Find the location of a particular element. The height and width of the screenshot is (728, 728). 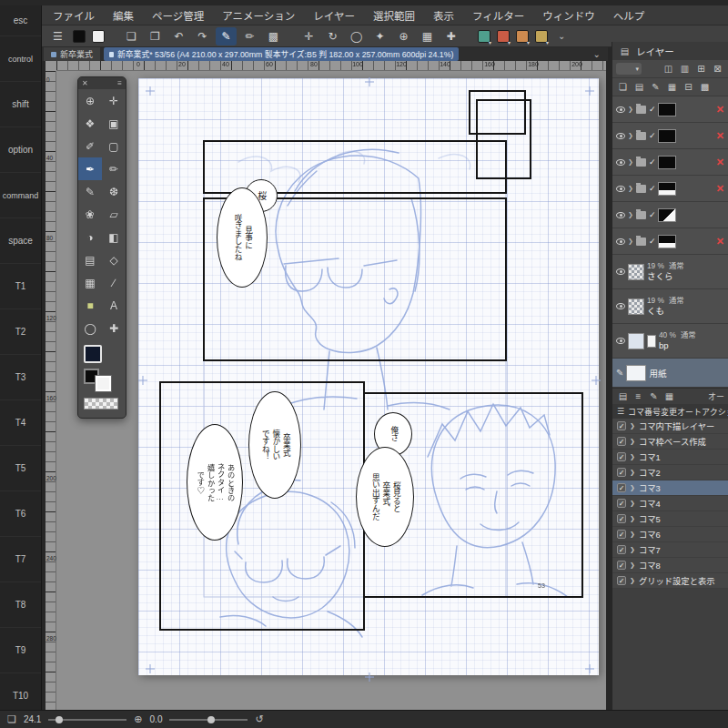

main-menu-icon: ☰ is located at coordinates (58, 36).